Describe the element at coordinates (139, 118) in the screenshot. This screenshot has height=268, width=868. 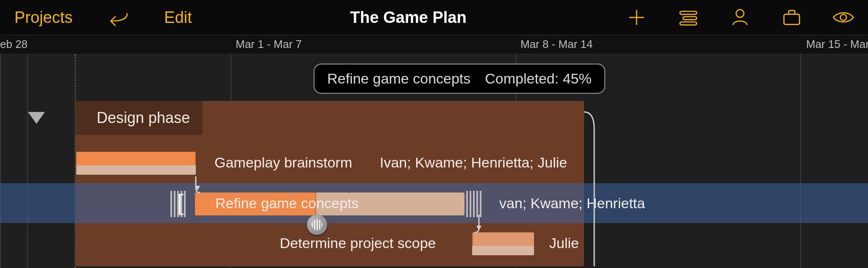
I see `group-title: Design phase` at that location.